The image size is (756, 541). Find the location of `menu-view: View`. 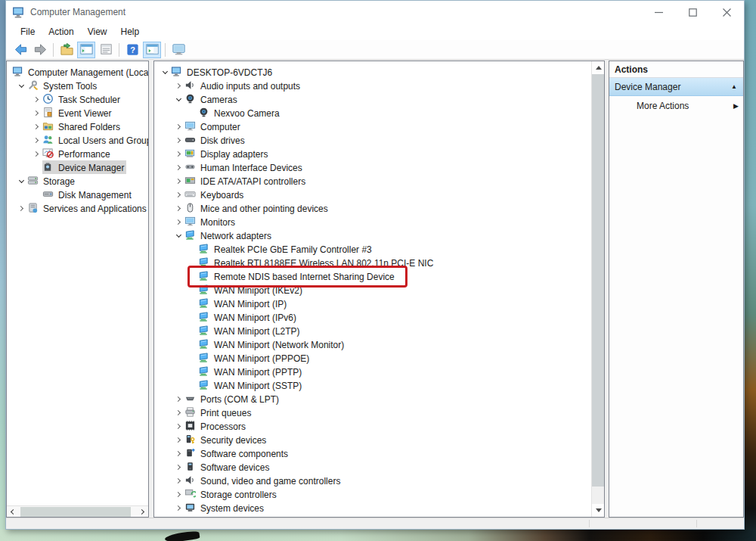

menu-view: View is located at coordinates (98, 32).